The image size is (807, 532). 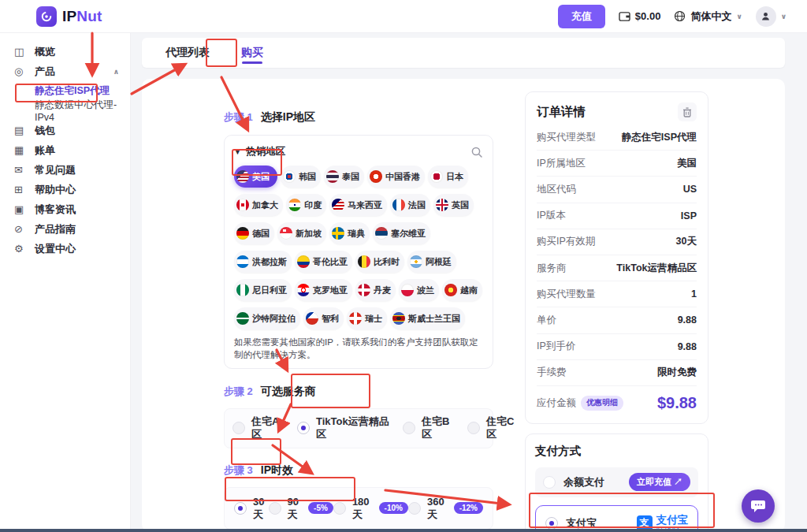 I want to click on service-option-label: TikTok运营精品区, so click(x=354, y=429).